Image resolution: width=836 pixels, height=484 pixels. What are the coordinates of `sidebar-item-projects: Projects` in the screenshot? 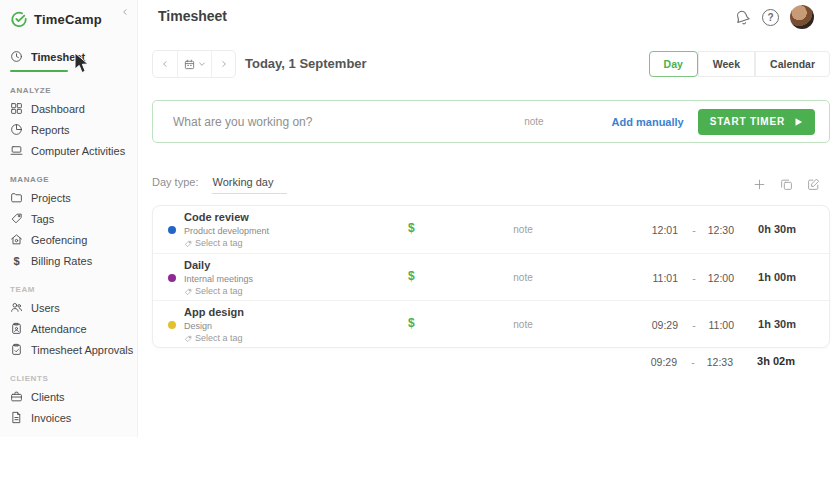 It's located at (68, 198).